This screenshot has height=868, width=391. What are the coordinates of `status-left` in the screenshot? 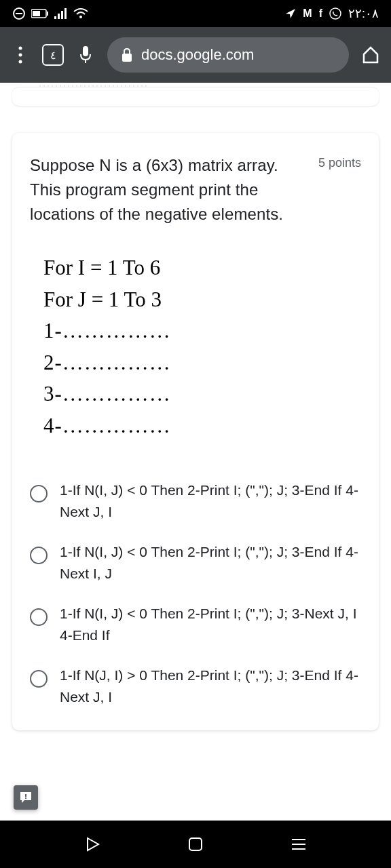 It's located at (50, 14).